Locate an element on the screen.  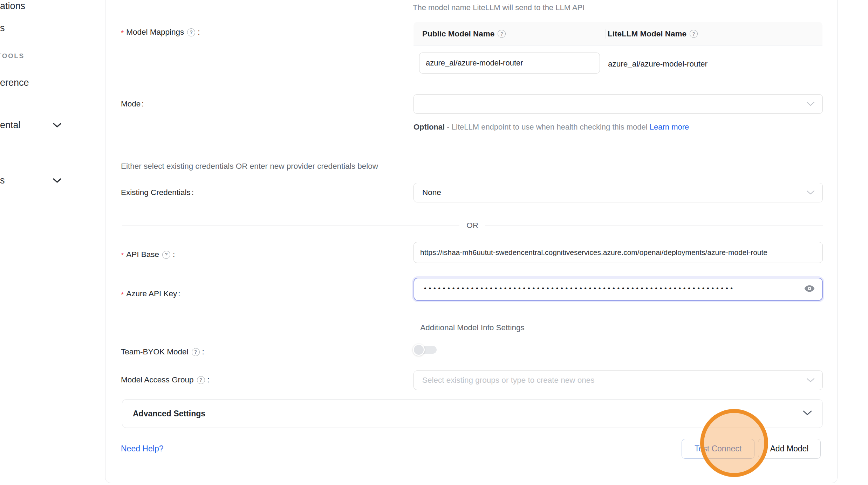
team-byok-toggle is located at coordinates (425, 350).